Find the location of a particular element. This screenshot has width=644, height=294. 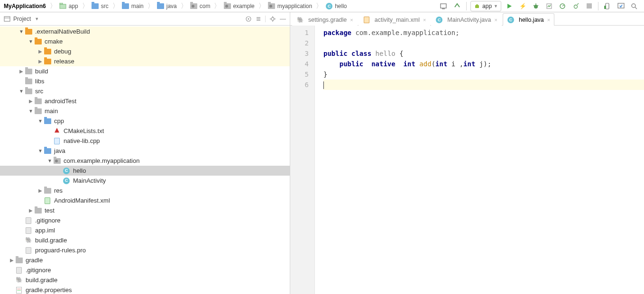

tree-node-label: src is located at coordinates (39, 91).